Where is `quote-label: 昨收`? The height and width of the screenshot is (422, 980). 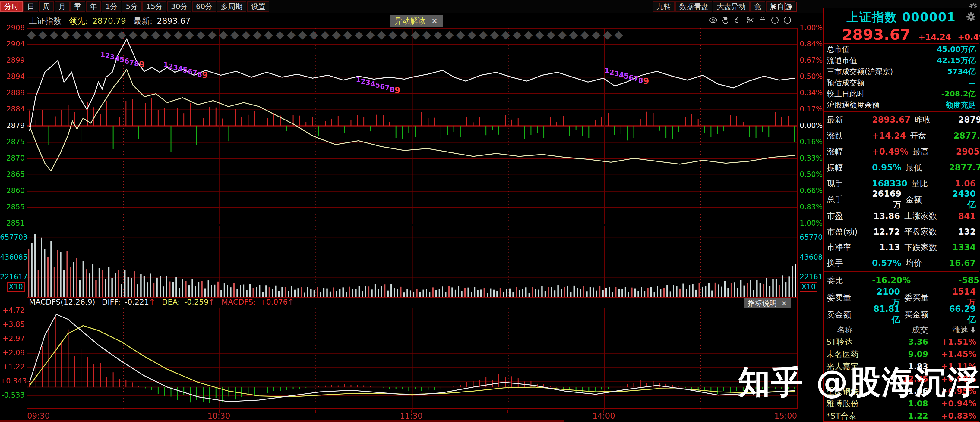 quote-label: 昨收 is located at coordinates (934, 120).